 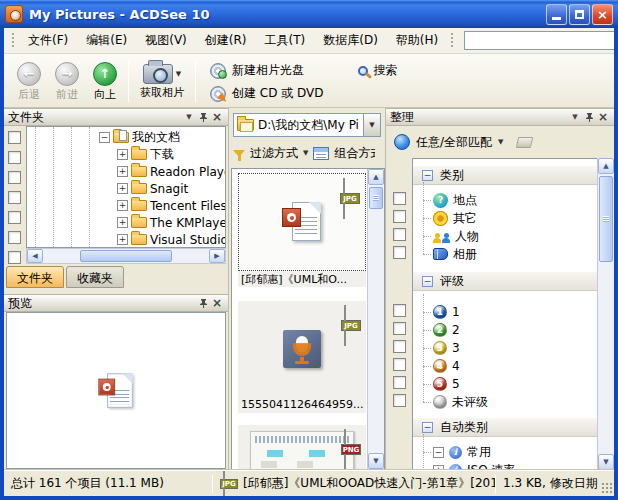 What do you see at coordinates (95, 277) in the screenshot?
I see `tab-favorites: 收藏夹` at bounding box center [95, 277].